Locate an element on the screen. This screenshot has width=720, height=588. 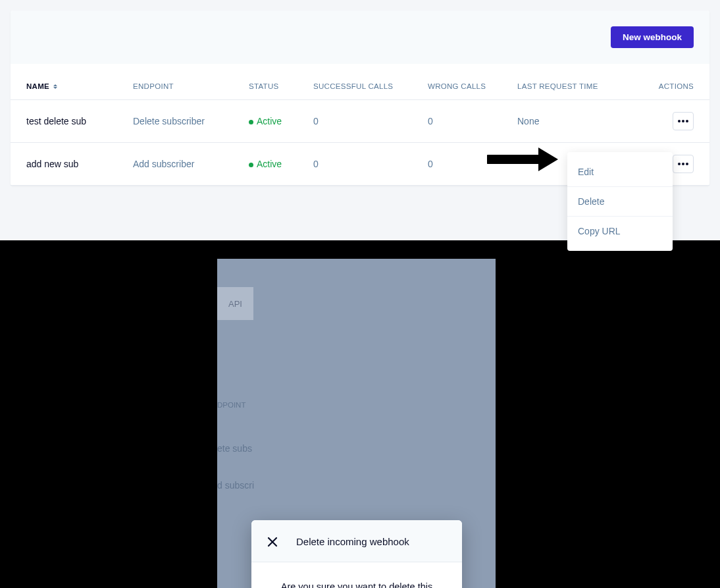
cell-actions is located at coordinates (668, 121).